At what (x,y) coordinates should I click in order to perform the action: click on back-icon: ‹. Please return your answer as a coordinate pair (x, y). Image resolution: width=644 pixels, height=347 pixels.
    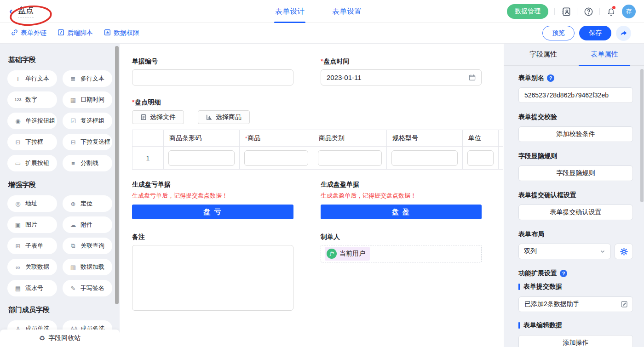
    Looking at the image, I should click on (11, 11).